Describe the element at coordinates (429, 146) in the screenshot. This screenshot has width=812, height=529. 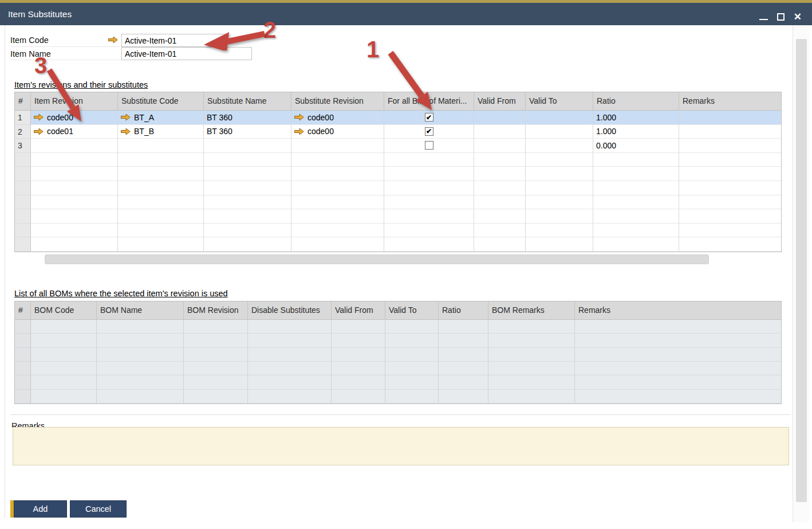
I see `checkbox-unchecked` at that location.